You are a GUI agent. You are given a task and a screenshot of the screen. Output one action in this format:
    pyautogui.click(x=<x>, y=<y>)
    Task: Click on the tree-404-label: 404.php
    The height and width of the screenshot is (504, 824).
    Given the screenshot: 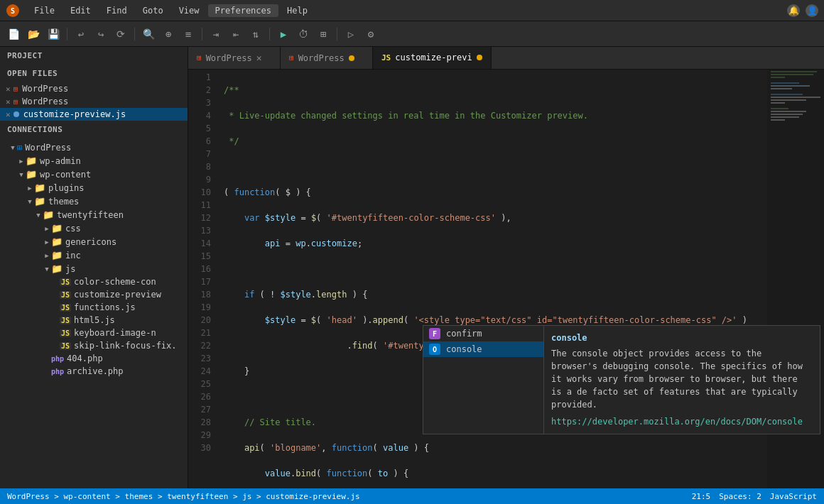 What is the action you would take?
    pyautogui.click(x=85, y=358)
    